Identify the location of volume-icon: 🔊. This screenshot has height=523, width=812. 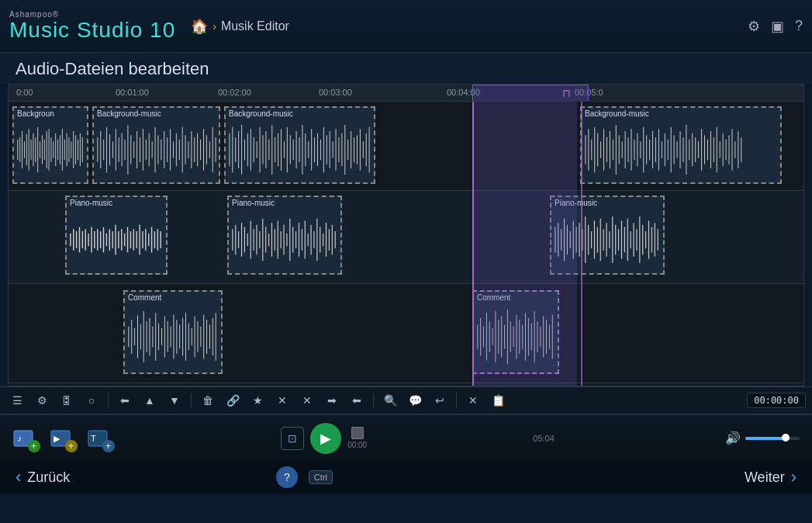
(733, 438).